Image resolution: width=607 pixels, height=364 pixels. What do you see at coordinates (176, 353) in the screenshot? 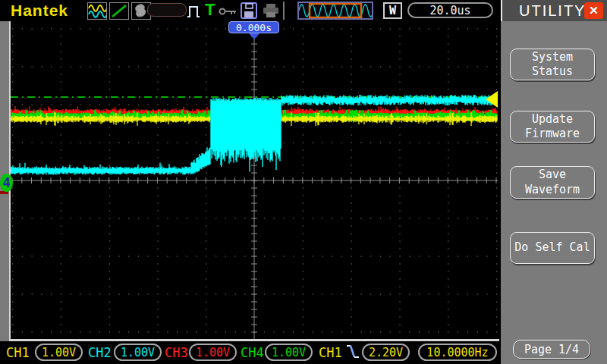
I see `ch3-label: CH3` at bounding box center [176, 353].